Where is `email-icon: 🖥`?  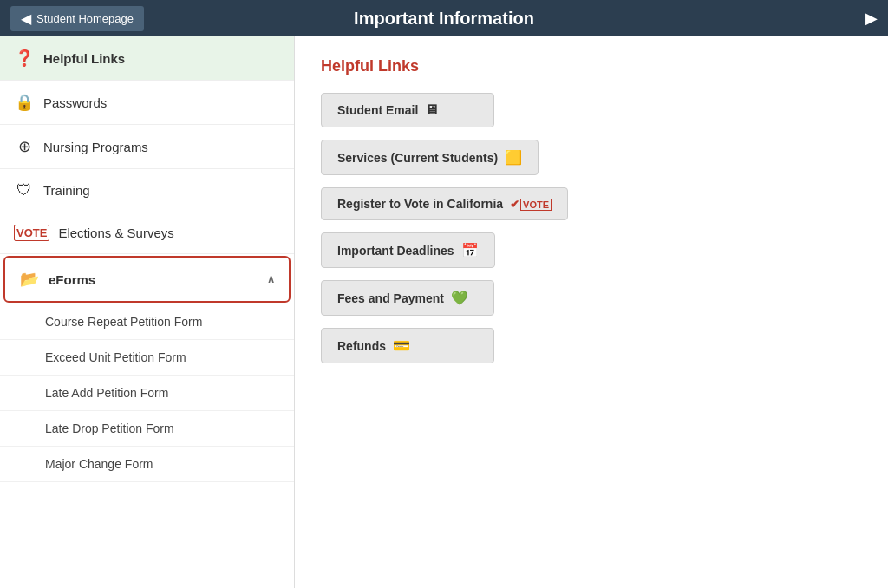
email-icon: 🖥 is located at coordinates (432, 110).